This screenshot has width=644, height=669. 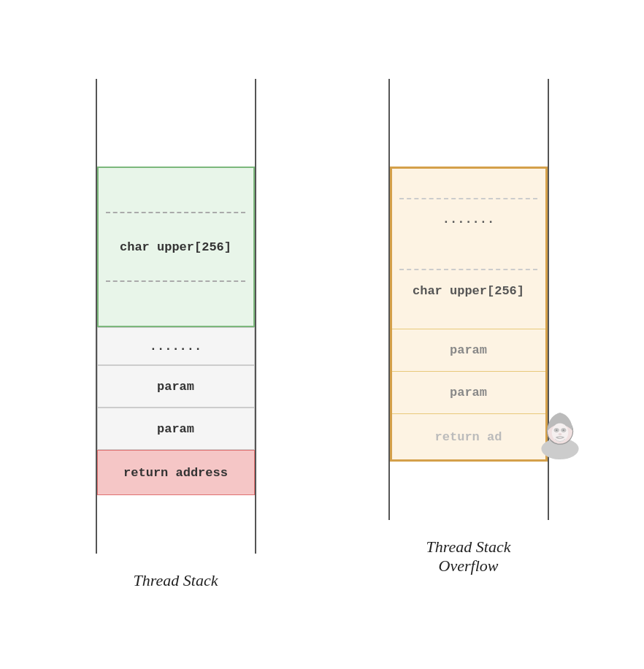 What do you see at coordinates (176, 524) in the screenshot?
I see `left-bottom-space` at bounding box center [176, 524].